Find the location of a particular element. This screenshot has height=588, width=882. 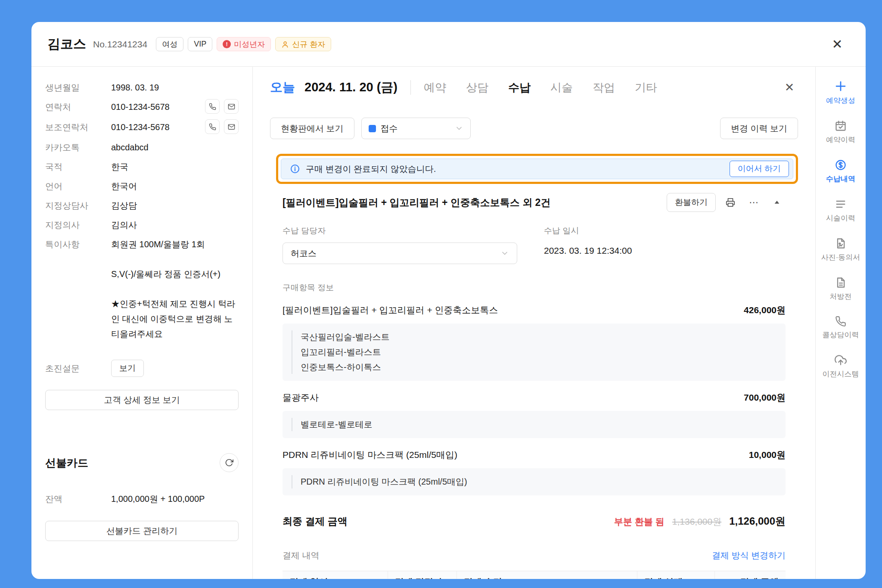

nav-item-legacy-system: 이전시스템 is located at coordinates (841, 366).